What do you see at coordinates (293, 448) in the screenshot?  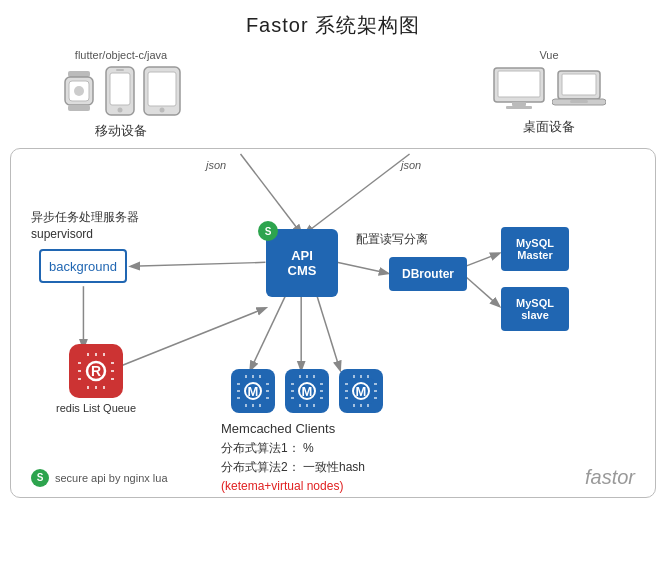 I see `dist-algo-1: 分布式算法1： %` at bounding box center [293, 448].